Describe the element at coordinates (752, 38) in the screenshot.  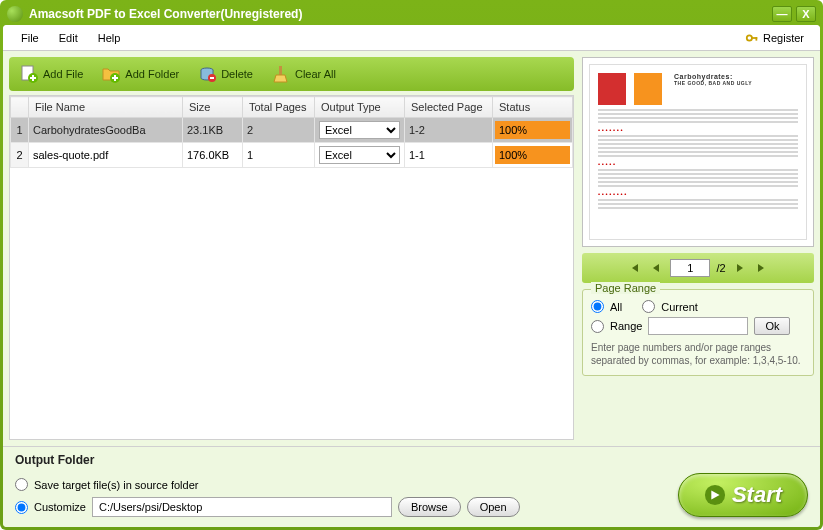
I see `key-icon` at that location.